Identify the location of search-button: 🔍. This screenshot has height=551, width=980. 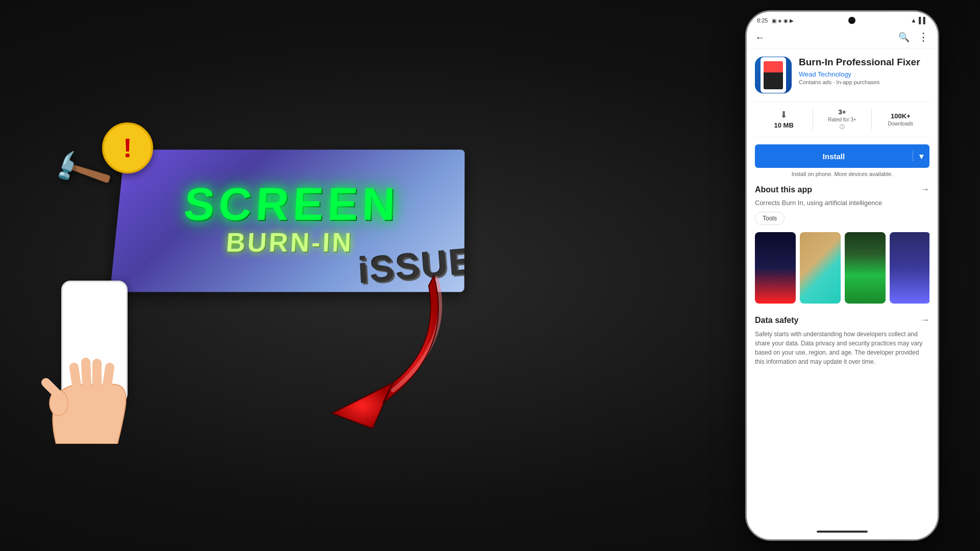
(904, 37).